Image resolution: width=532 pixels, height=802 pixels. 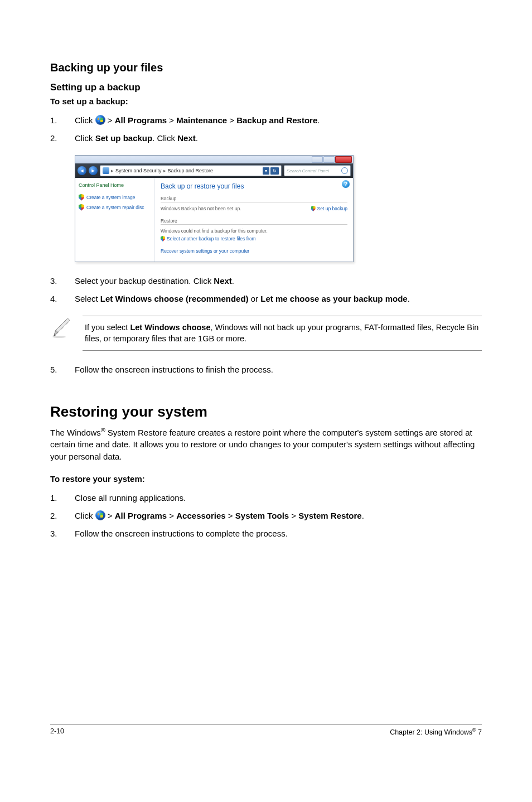 What do you see at coordinates (93, 171) in the screenshot?
I see `nav-forward-icon: ►` at bounding box center [93, 171].